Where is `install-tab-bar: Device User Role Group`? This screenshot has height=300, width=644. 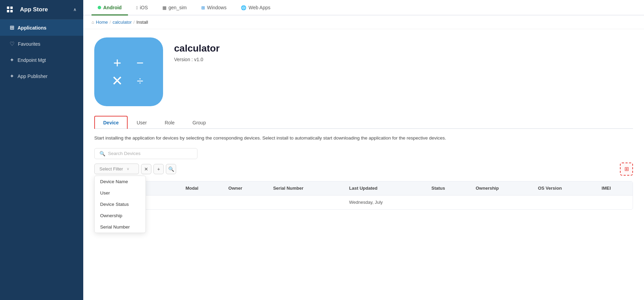
install-tab-bar: Device User Role Group is located at coordinates (364, 122).